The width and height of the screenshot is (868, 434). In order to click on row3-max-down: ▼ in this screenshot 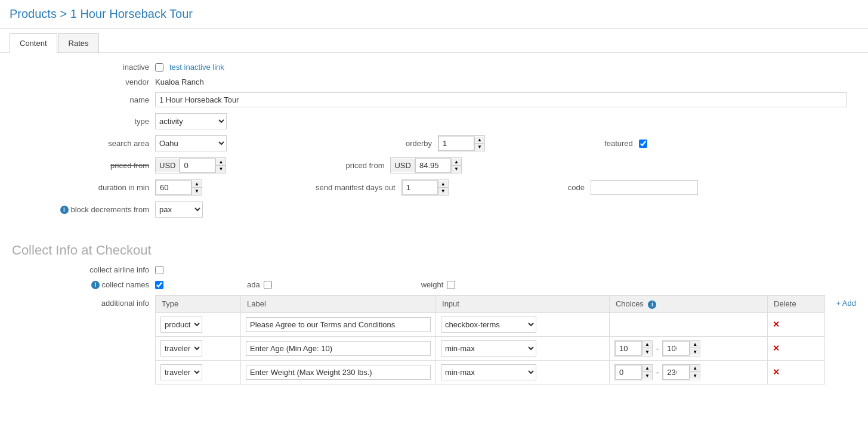, I will do `click(695, 376)`.